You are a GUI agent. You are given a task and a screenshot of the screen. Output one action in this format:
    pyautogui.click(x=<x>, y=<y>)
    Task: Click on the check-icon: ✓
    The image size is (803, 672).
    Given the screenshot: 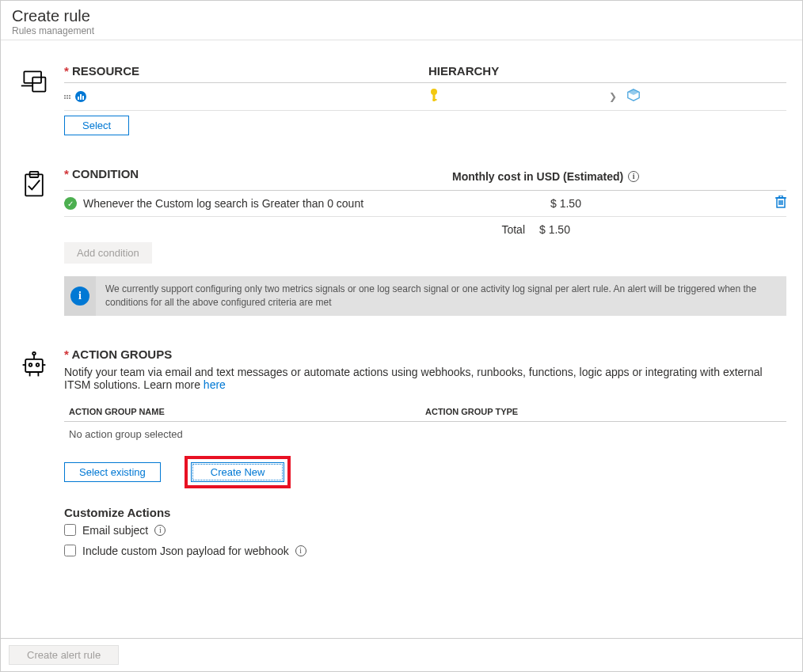 What is the action you would take?
    pyautogui.click(x=70, y=203)
    